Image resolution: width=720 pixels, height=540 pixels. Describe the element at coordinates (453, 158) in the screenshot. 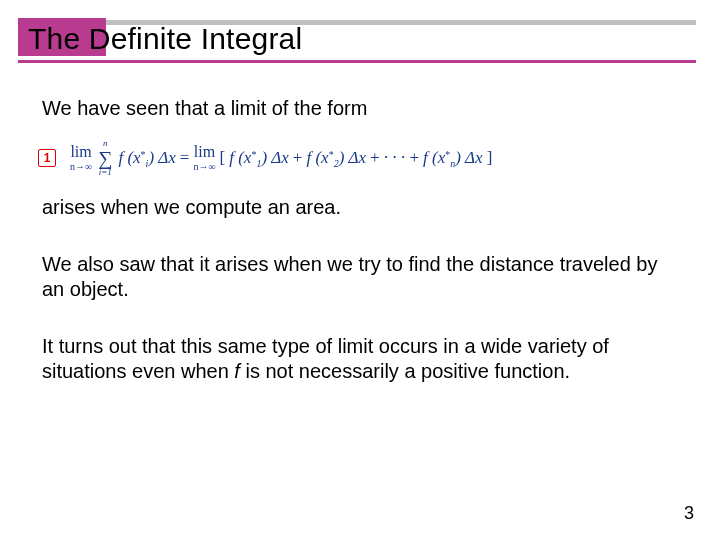

I see `rhs-term-n: f (x*n) Δx` at that location.